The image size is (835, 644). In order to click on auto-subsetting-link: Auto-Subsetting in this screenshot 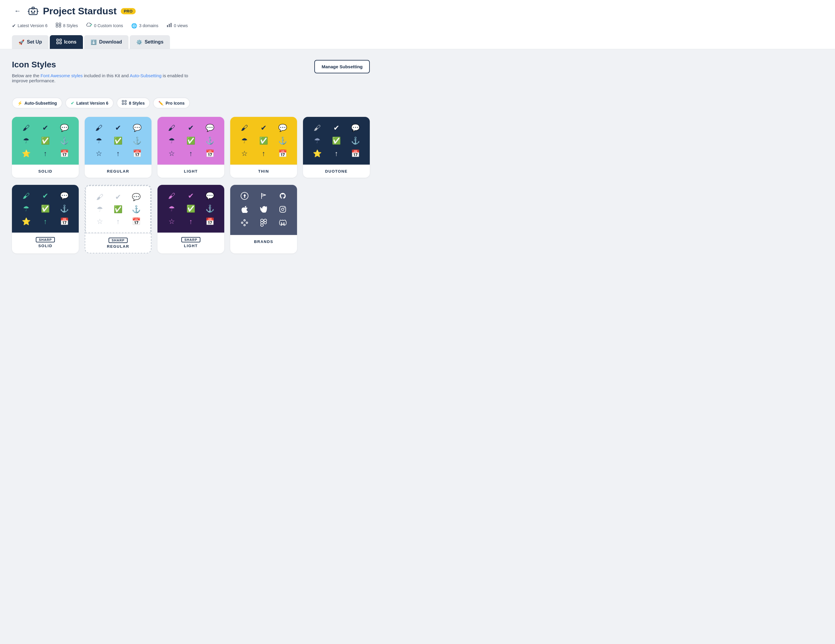, I will do `click(146, 76)`.